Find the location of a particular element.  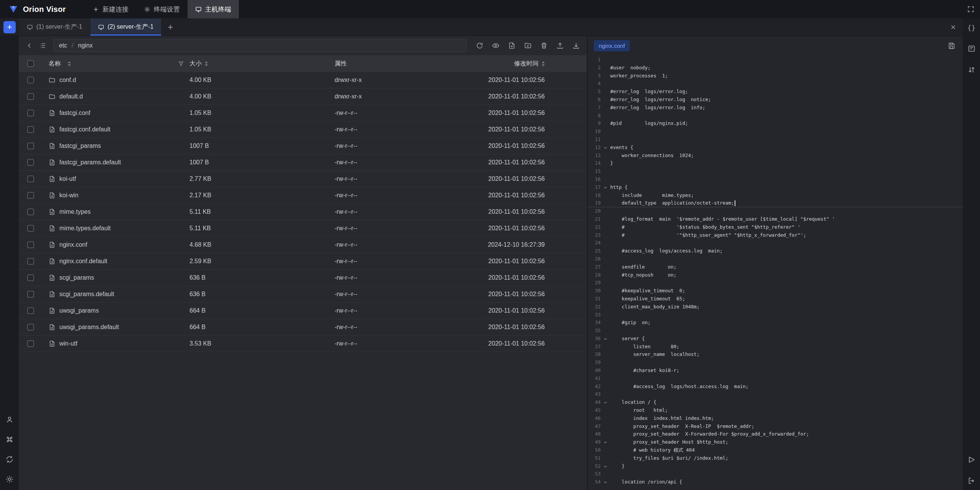

nav-host-terminal: 主机终端 is located at coordinates (213, 9).